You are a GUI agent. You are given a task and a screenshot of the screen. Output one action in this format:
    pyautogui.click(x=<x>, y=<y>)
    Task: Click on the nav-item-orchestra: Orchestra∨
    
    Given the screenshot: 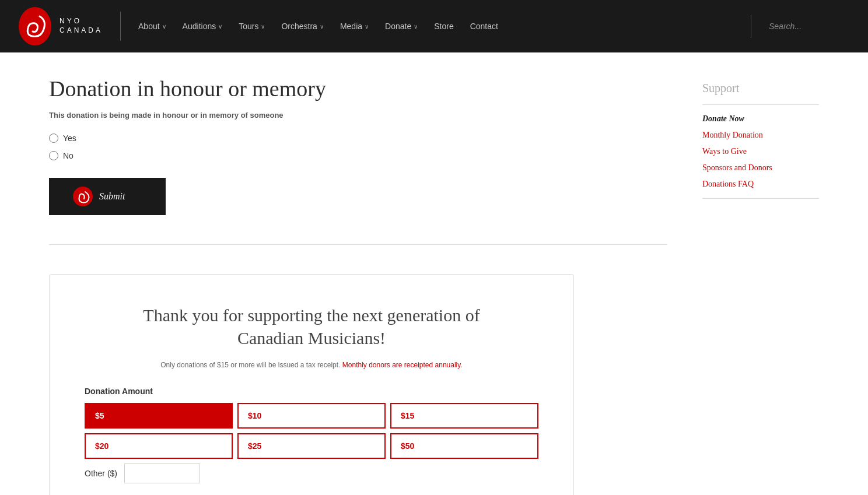 What is the action you would take?
    pyautogui.click(x=302, y=26)
    